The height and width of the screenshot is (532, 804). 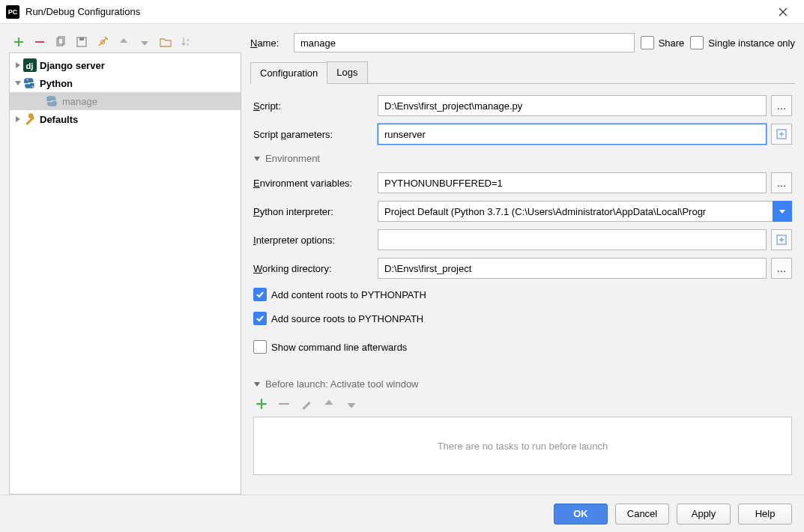 What do you see at coordinates (402, 12) in the screenshot?
I see `titlebar: PC Run/Debug Configurations` at bounding box center [402, 12].